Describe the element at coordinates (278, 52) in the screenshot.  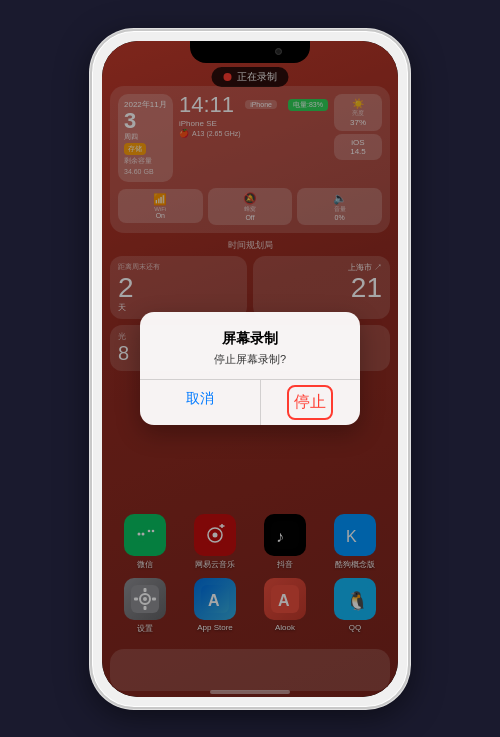
I see `front-camera` at that location.